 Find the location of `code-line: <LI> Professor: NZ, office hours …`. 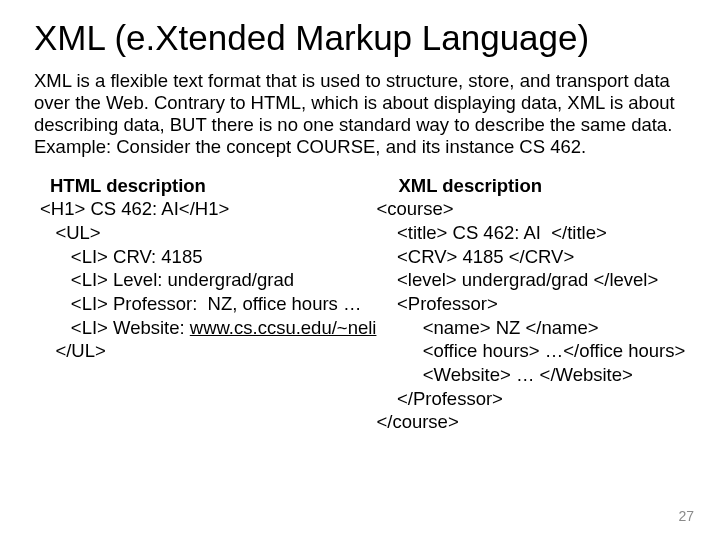

code-line: <LI> Professor: NZ, office hours … is located at coordinates (208, 304).